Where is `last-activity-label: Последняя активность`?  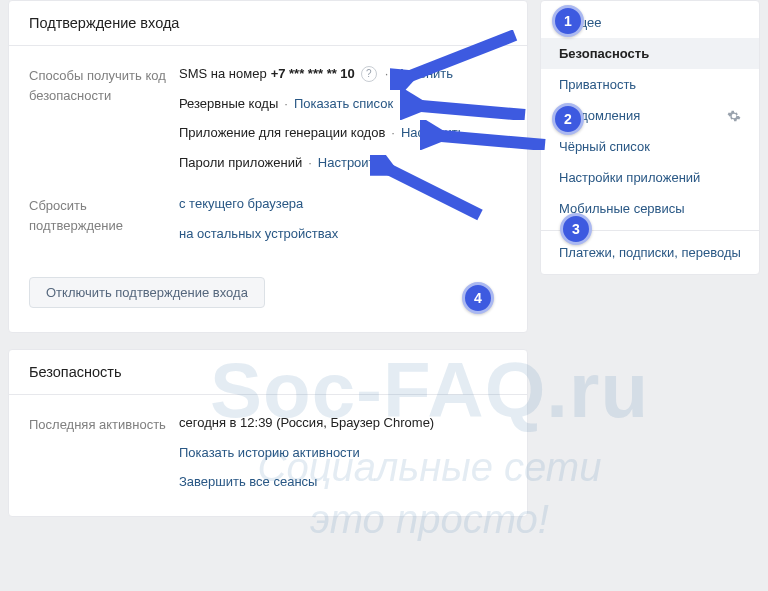 last-activity-label: Последняя активность is located at coordinates (104, 424).